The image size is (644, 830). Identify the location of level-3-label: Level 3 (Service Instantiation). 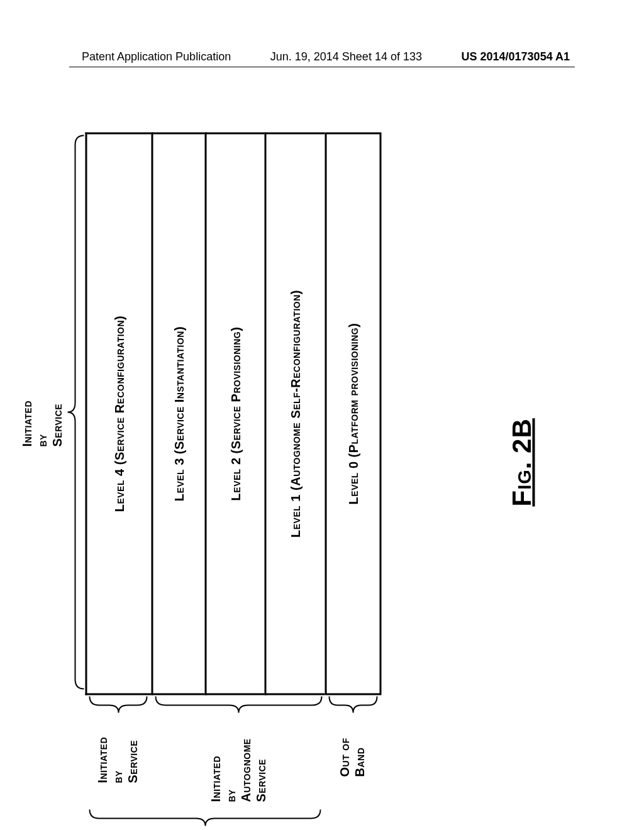
(179, 413).